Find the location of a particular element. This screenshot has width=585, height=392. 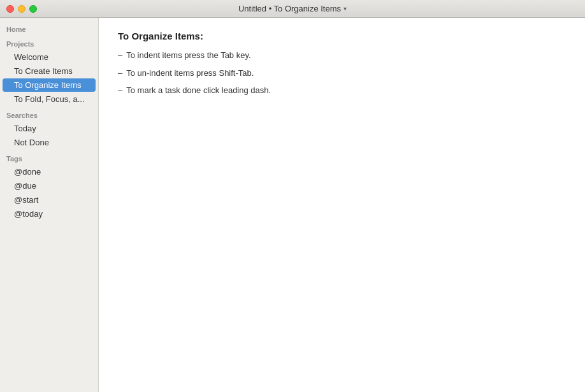

sidebar-item-to-create-items: To Create Items is located at coordinates (49, 71).